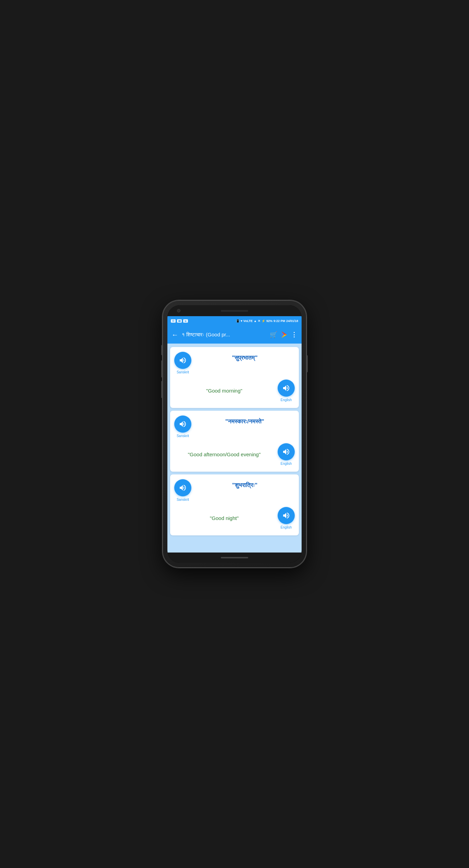 The height and width of the screenshot is (868, 469). What do you see at coordinates (286, 464) in the screenshot?
I see `english-label-2: English` at bounding box center [286, 464].